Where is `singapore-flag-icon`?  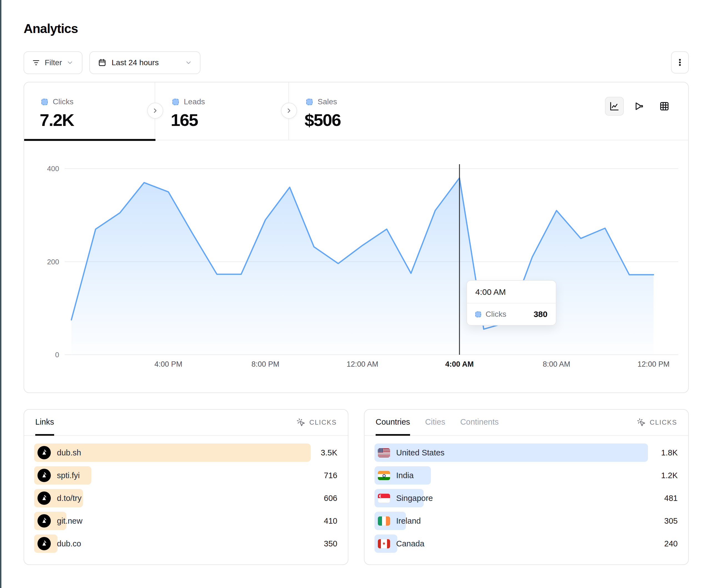 singapore-flag-icon is located at coordinates (384, 498).